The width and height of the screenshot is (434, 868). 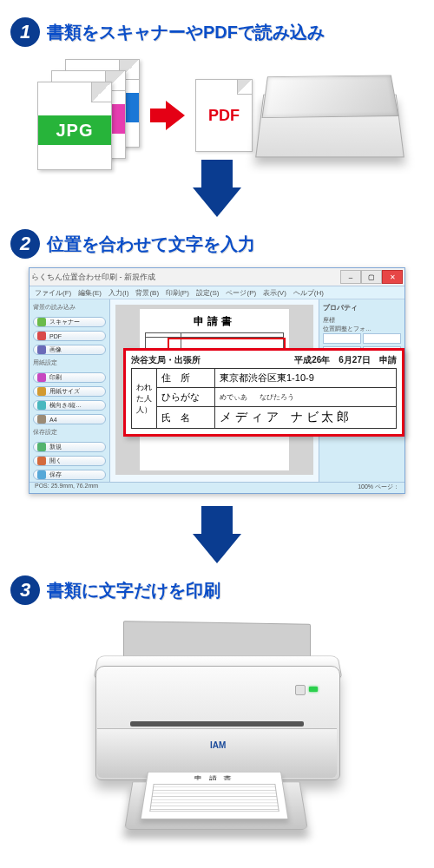 I want to click on sidebar-button: 横向き/縦…, so click(x=69, y=405).